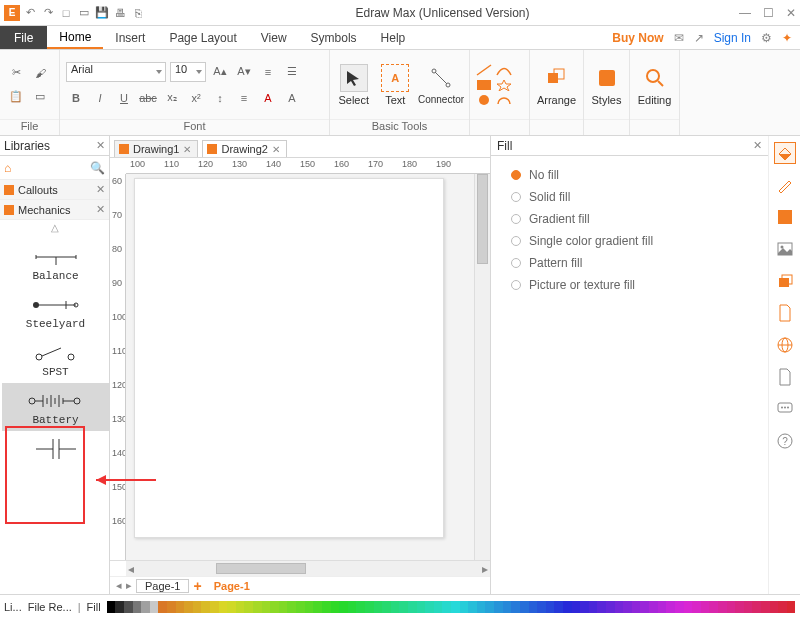 This screenshot has width=800, height=619. Describe the element at coordinates (100, 98) in the screenshot. I see `italic-button: I` at that location.